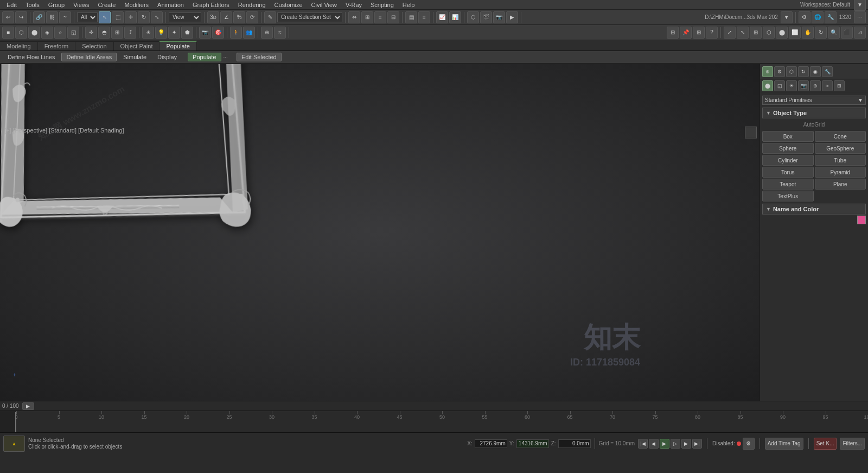  What do you see at coordinates (204, 57) in the screenshot?
I see `cmd-populate: Populate` at bounding box center [204, 57].